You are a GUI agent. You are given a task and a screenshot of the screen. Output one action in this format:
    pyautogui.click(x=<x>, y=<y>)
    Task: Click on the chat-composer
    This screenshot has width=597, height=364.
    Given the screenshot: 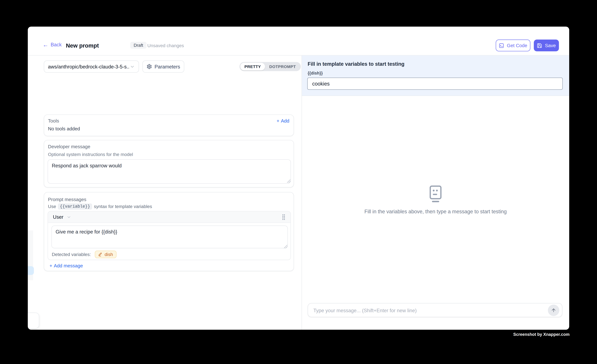 What is the action you would take?
    pyautogui.click(x=435, y=310)
    